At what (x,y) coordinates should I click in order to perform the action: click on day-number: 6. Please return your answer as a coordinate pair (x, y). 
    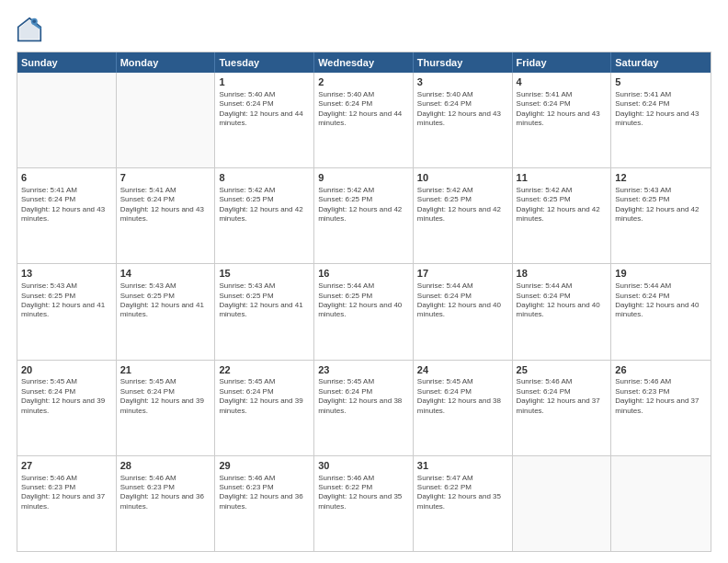
    Looking at the image, I should click on (66, 178).